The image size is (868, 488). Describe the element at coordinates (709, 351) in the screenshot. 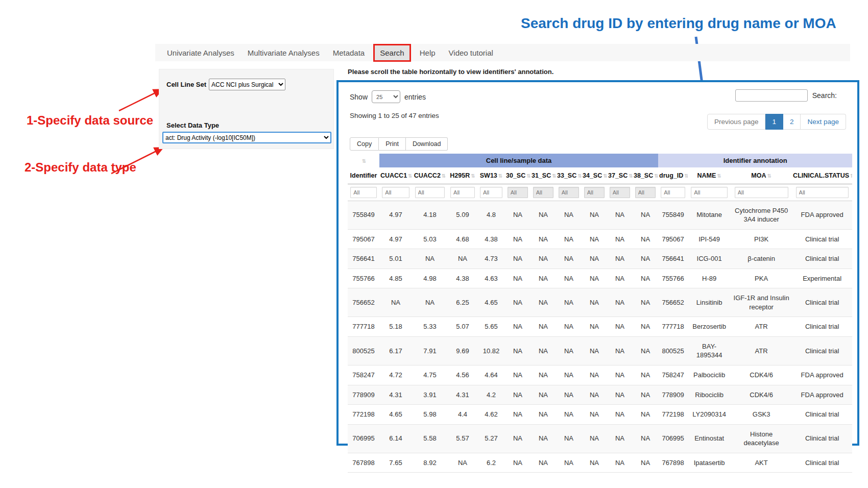

I see `cell: BAY-1895344` at that location.